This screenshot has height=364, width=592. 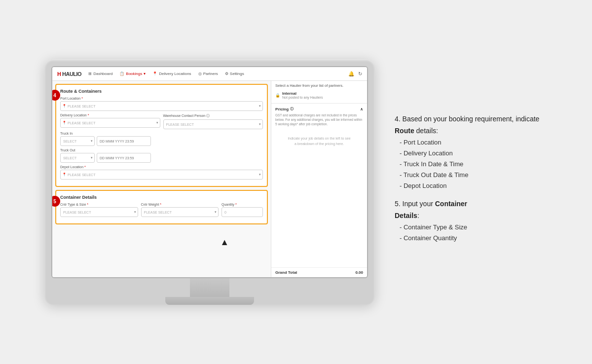 I want to click on refresh-icon: ↻, so click(x=360, y=74).